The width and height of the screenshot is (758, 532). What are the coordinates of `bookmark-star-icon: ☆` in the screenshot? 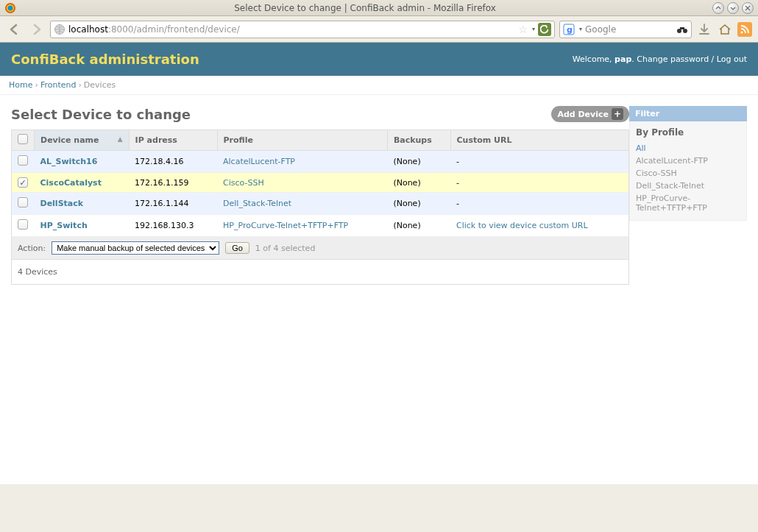 It's located at (523, 29).